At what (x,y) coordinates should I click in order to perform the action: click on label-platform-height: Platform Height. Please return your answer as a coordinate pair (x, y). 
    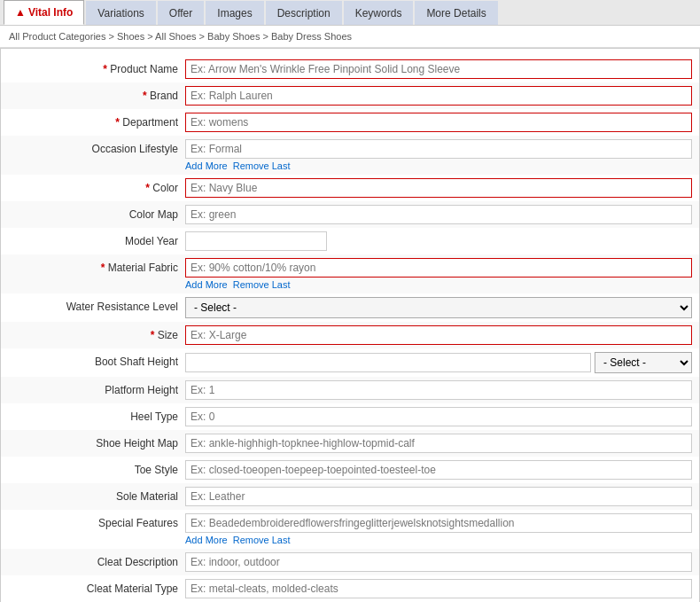
    Looking at the image, I should click on (97, 388).